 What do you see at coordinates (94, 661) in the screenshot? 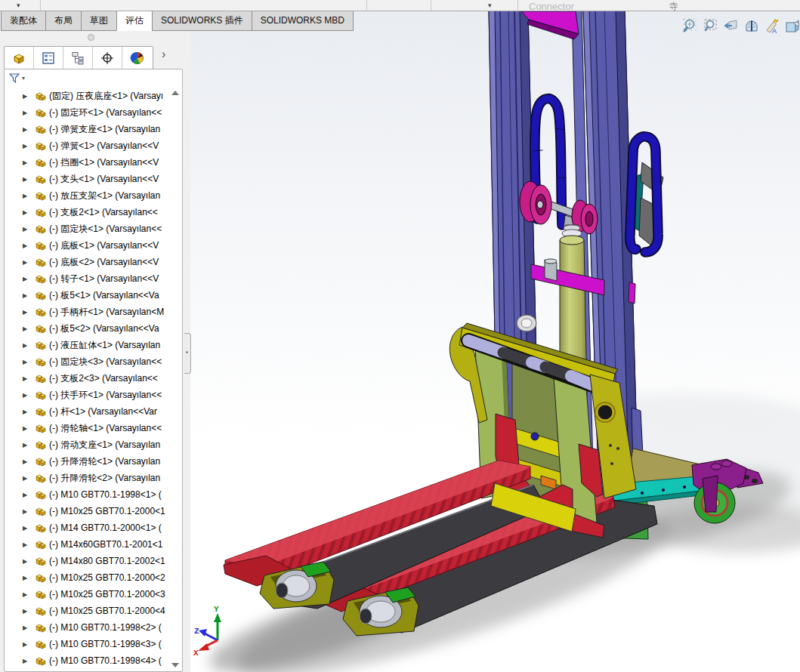
I see `tree-item: ▶ (-) M10 GBT70.1-1998<4> (` at bounding box center [94, 661].